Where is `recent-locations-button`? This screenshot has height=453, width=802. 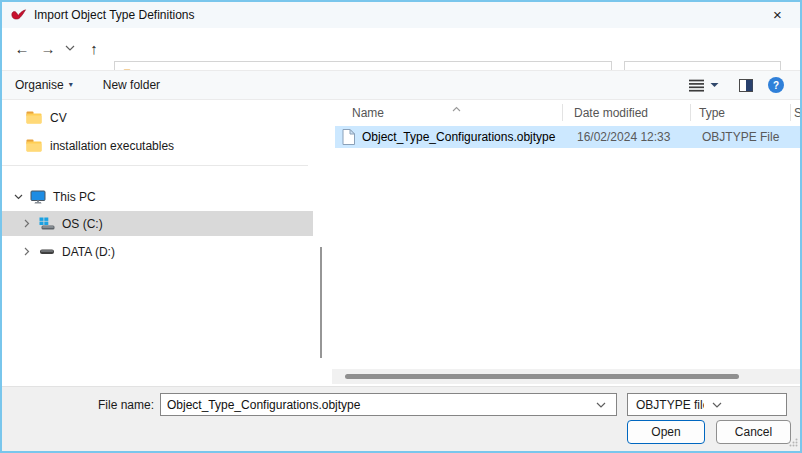
recent-locations-button is located at coordinates (70, 48).